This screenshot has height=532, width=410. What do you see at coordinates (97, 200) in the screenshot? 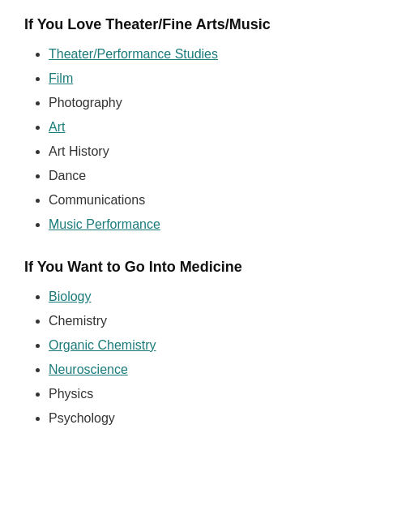
I see `list-item-text: Communications` at bounding box center [97, 200].